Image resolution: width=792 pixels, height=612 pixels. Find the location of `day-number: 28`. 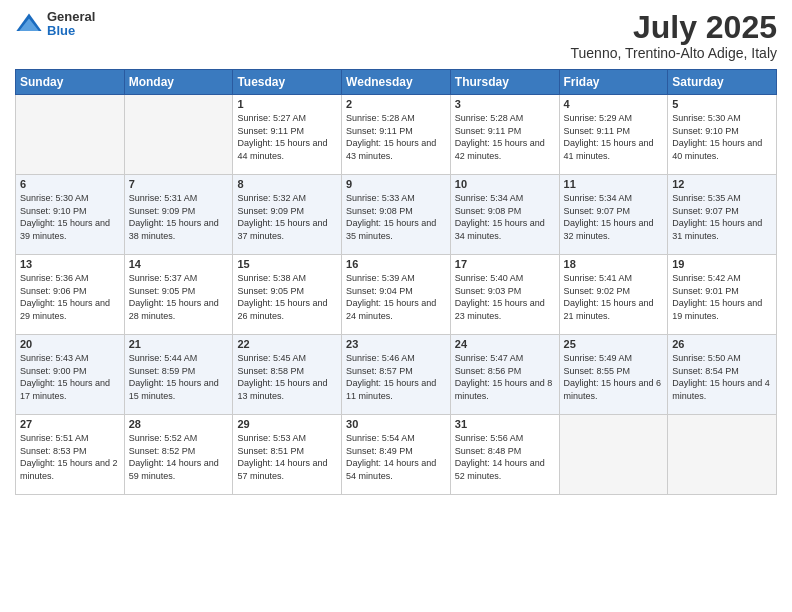

day-number: 28 is located at coordinates (179, 424).